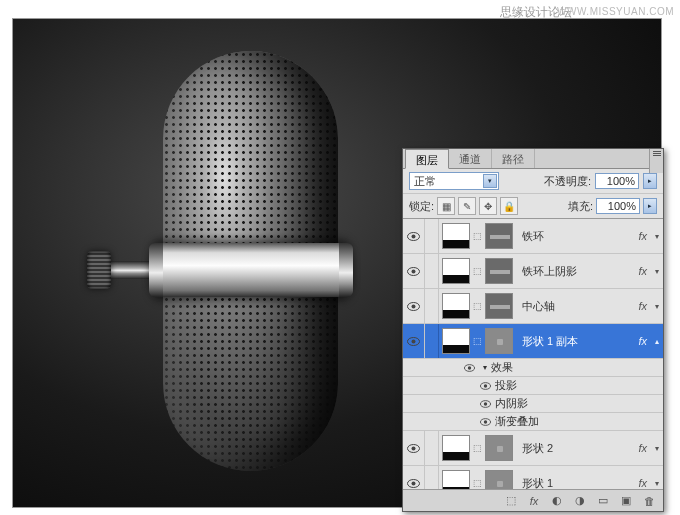  I want to click on panel-menu-icon, so click(656, 155).